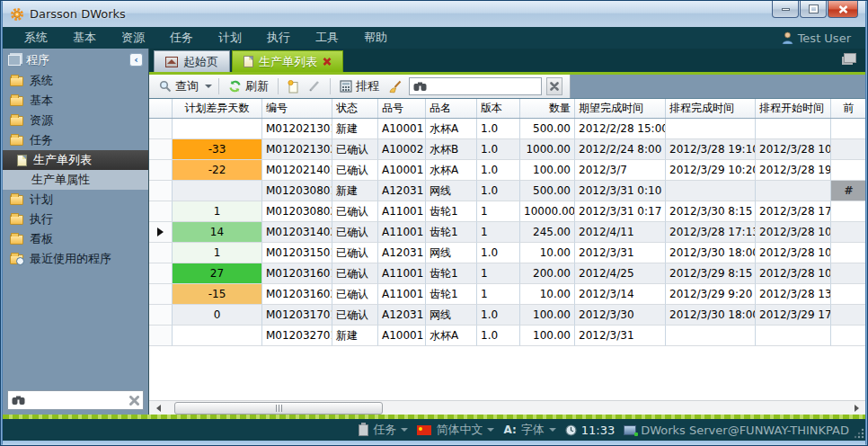 This screenshot has height=446, width=868. Describe the element at coordinates (36, 38) in the screenshot. I see `menu-item-系统: 系统` at that location.